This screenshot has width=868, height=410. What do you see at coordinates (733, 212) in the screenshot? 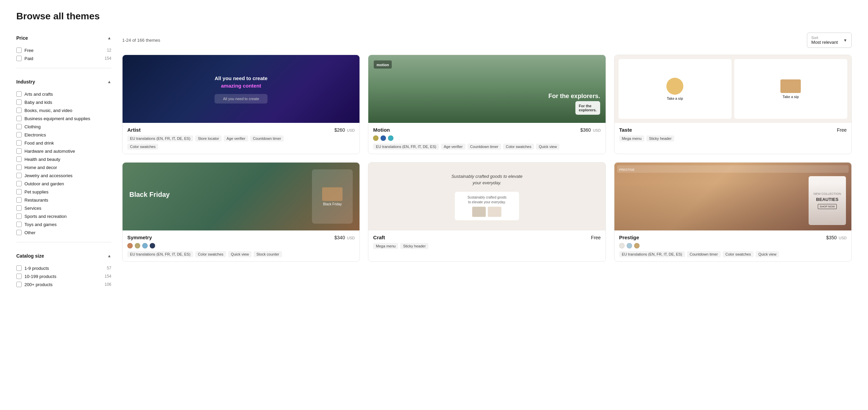
I see `theme-card-prestige: PRESTIGE NEW COLLECTION BEAUTIES SHOP NO…` at bounding box center [733, 212].